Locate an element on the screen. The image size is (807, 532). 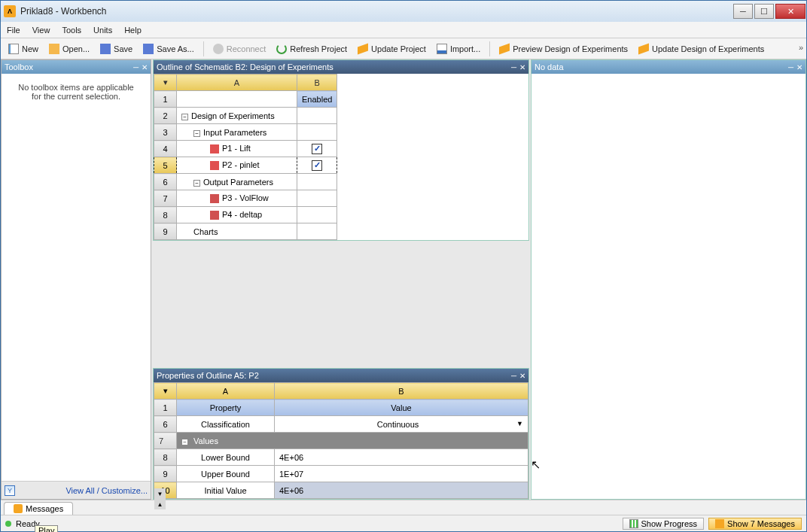
close-button: ✕ is located at coordinates (790, 11).